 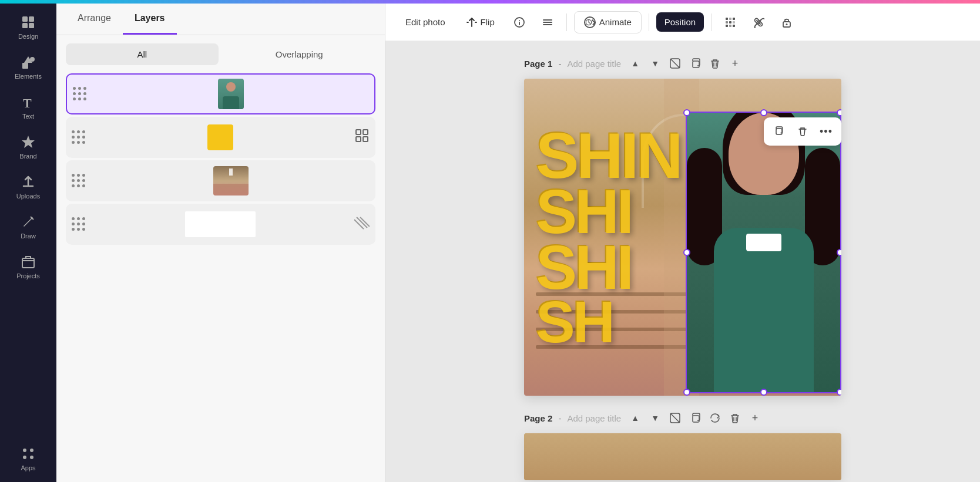 What do you see at coordinates (715, 63) in the screenshot?
I see `page-1-trash-btn` at bounding box center [715, 63].